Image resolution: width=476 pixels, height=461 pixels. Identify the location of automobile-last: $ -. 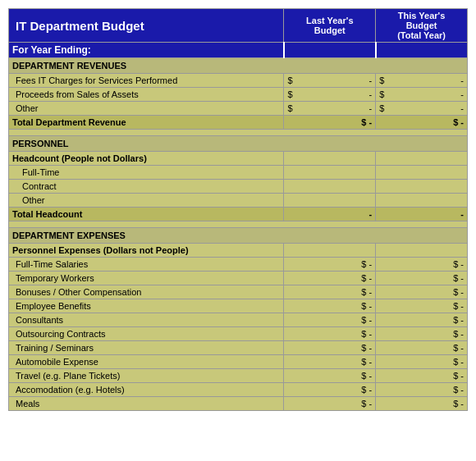
(330, 363).